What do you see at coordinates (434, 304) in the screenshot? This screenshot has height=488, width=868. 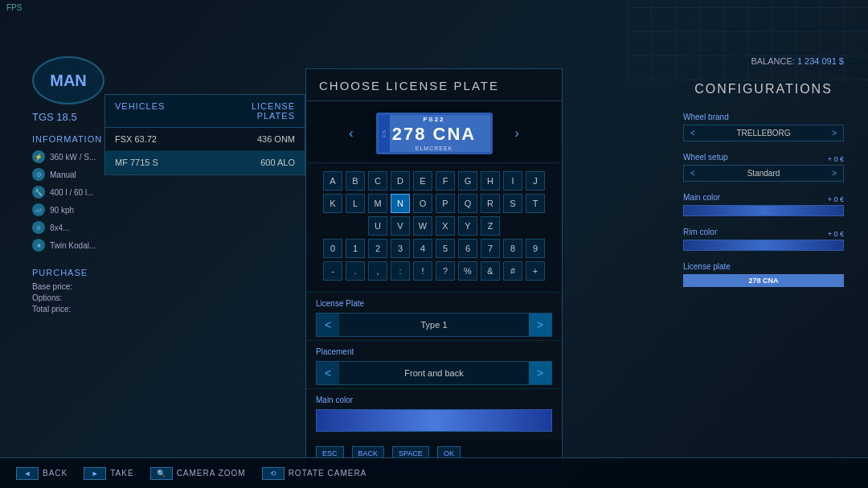 I see `plate-type-label: License Plate` at bounding box center [434, 304].